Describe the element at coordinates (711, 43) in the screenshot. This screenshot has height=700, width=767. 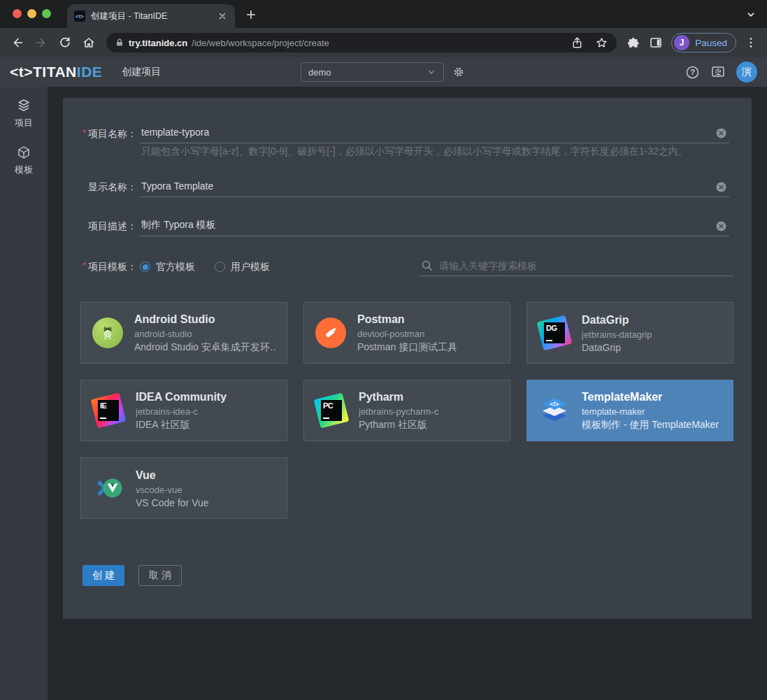
I see `profile-status: Paused` at that location.